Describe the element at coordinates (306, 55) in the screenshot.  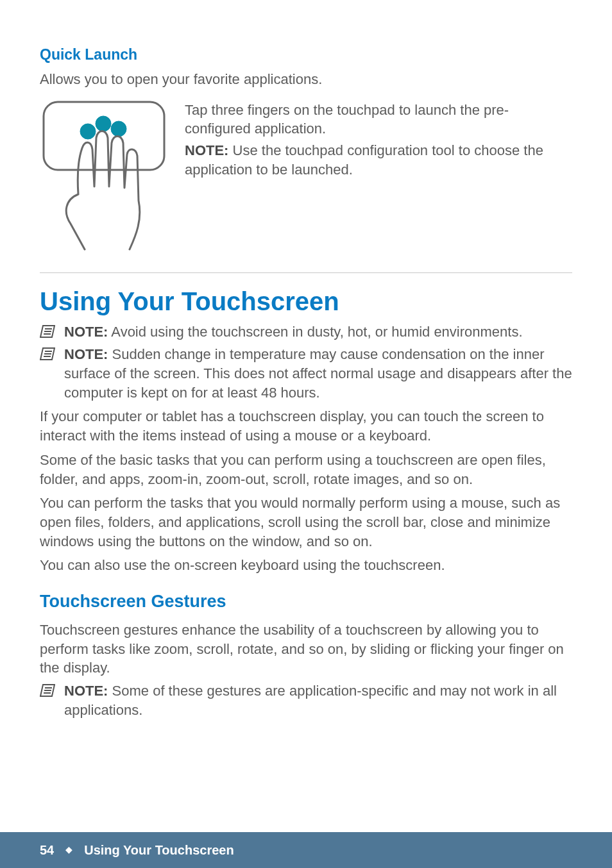
I see `quick-launch-heading: Quick Launch` at that location.